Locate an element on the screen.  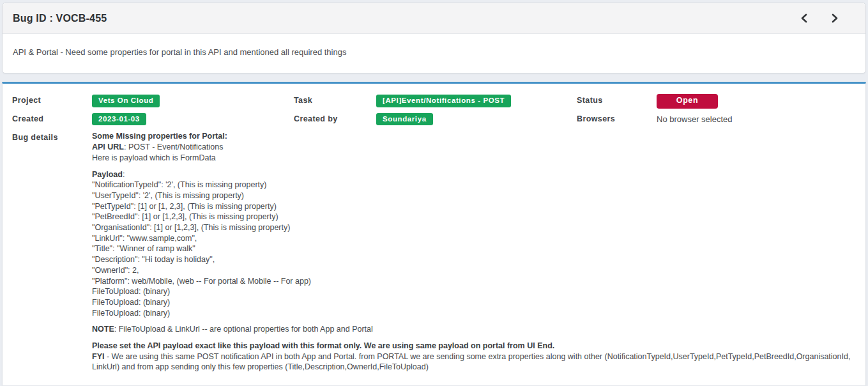
project-badge: Vets On Cloud is located at coordinates (126, 101).